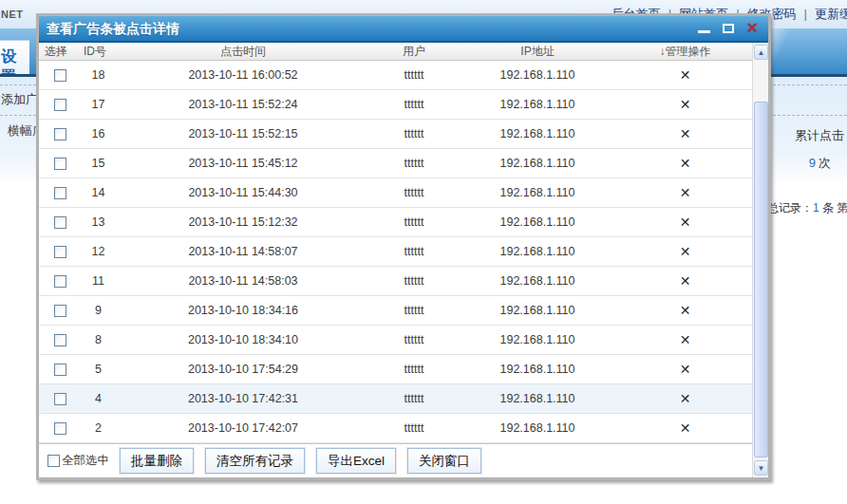  I want to click on clear-all-records-button: 清空所有记录, so click(254, 461).